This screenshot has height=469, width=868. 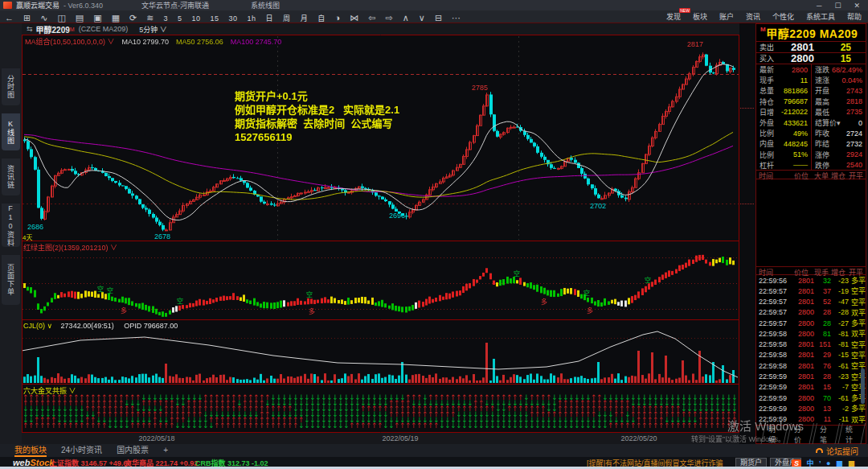 What do you see at coordinates (371, 18) in the screenshot?
I see `arrow-left-icon: ⇦` at bounding box center [371, 18].